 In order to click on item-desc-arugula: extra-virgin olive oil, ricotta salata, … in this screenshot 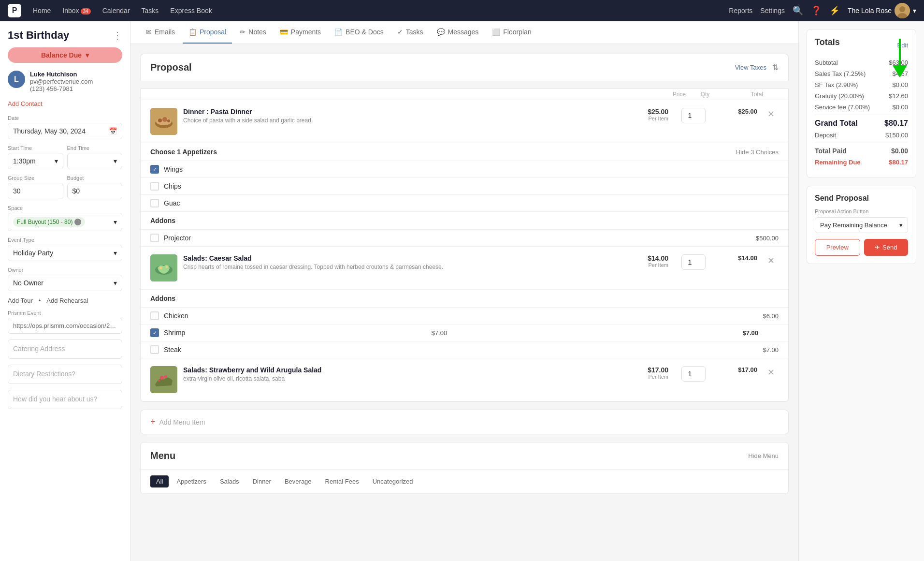, I will do `click(404, 379)`.